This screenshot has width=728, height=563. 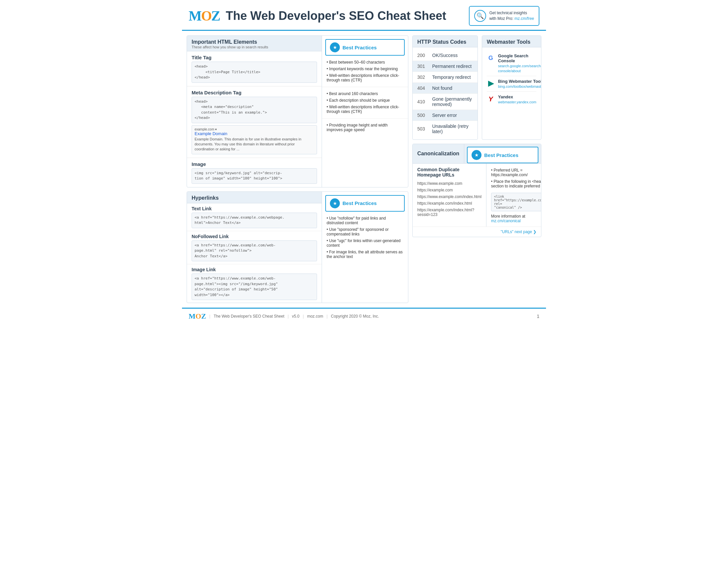 I want to click on footer-page-number: 1, so click(x=538, y=316).